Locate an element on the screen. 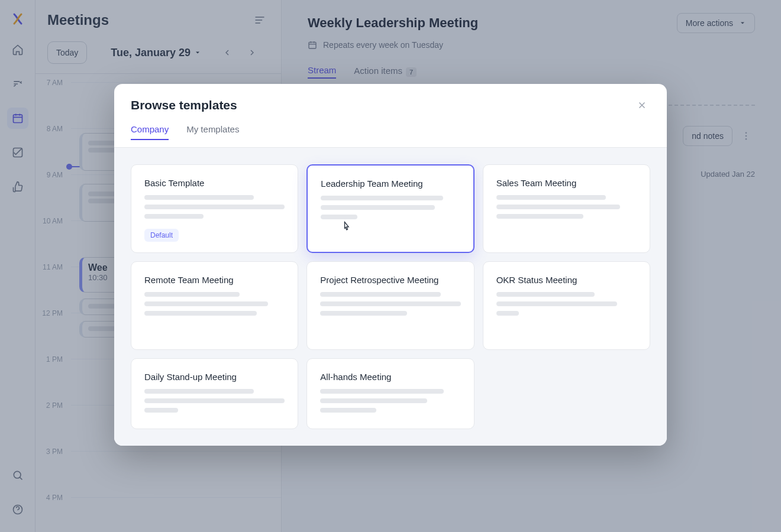 The image size is (781, 532). template-card-retro: Project Retrospective Meeting is located at coordinates (390, 306).